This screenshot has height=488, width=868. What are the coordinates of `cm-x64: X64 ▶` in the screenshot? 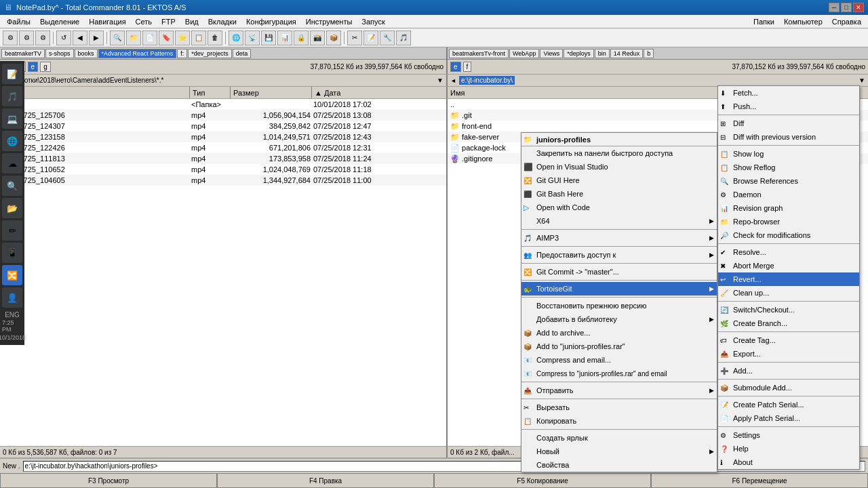 It's located at (619, 221).